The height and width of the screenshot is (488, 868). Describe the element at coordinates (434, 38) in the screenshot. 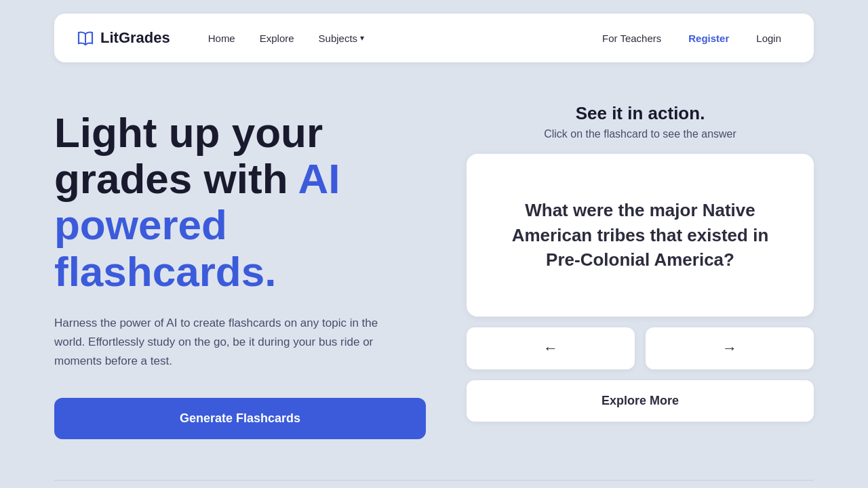

I see `navbar: LitGrades Home Explore Subjects ▾ For Te…` at that location.